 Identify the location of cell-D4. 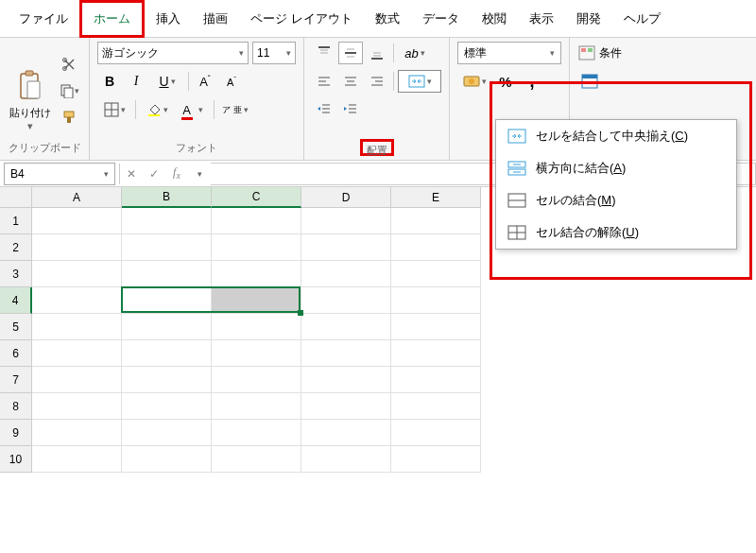
(346, 301).